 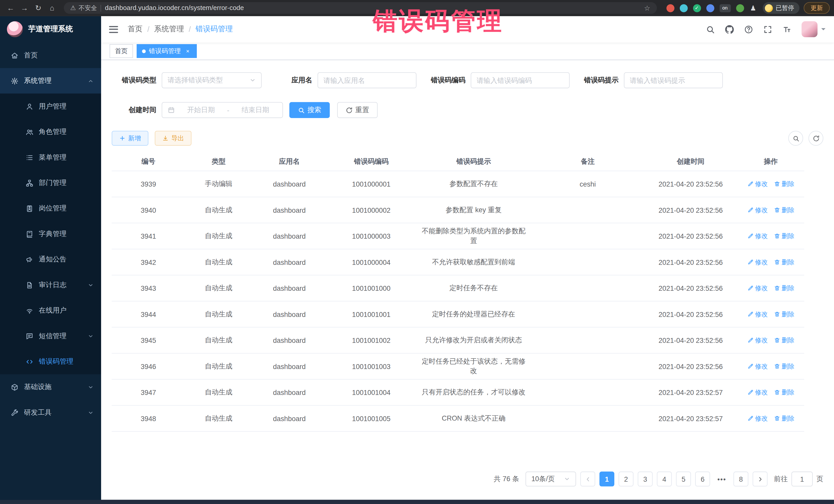 I want to click on goto-suffix: 页, so click(x=820, y=479).